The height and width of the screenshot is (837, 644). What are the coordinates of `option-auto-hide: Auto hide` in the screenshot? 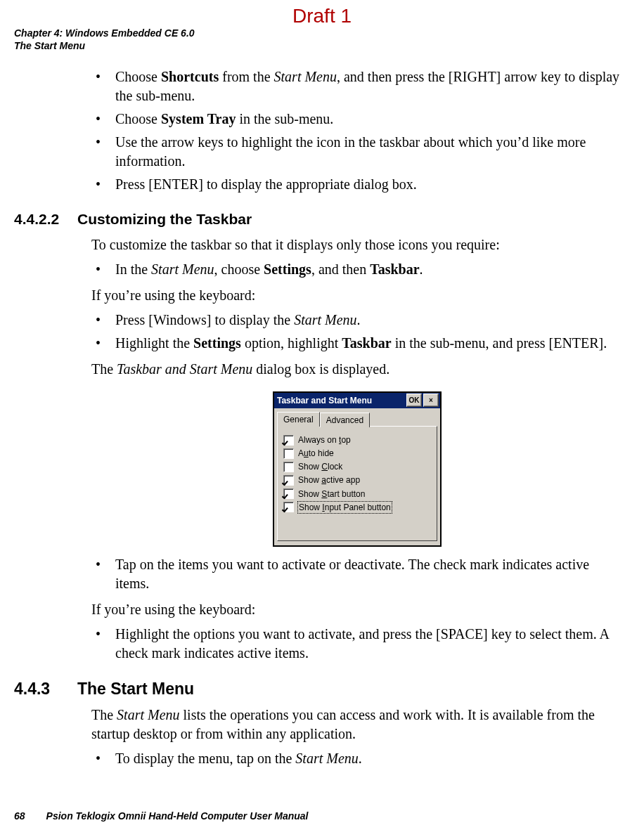 It's located at (357, 453).